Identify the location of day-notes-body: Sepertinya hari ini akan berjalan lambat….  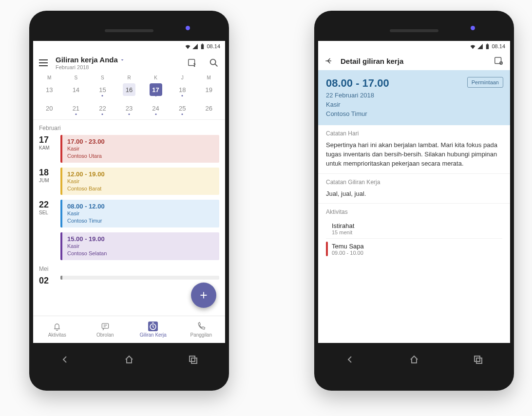
(414, 155).